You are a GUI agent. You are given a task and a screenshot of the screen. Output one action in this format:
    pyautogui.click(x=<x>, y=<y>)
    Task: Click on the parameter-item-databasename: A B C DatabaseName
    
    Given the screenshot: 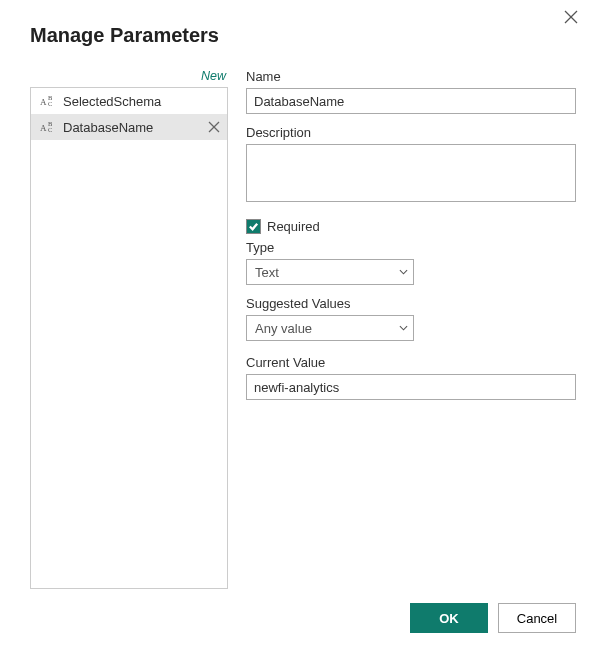 What is the action you would take?
    pyautogui.click(x=129, y=127)
    